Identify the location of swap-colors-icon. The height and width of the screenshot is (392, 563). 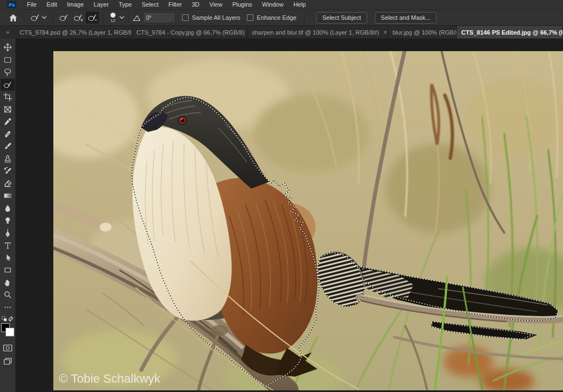
(11, 319).